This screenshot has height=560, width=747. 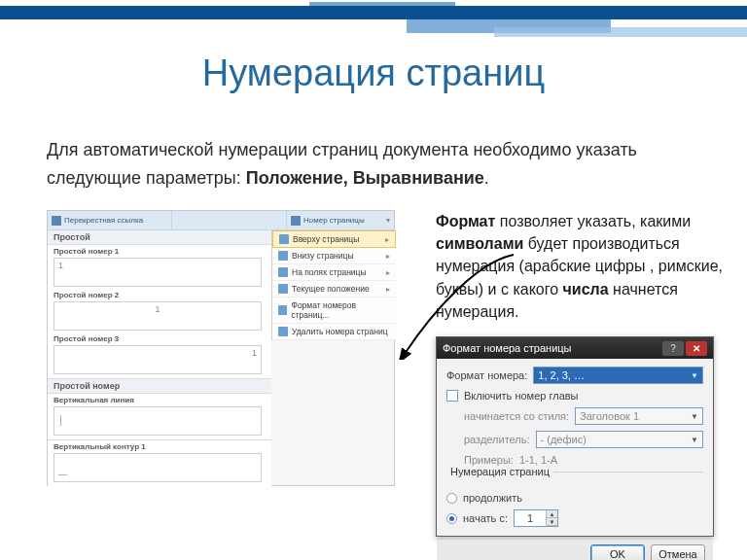 What do you see at coordinates (492, 498) in the screenshot?
I see `label-continue: продолжить` at bounding box center [492, 498].